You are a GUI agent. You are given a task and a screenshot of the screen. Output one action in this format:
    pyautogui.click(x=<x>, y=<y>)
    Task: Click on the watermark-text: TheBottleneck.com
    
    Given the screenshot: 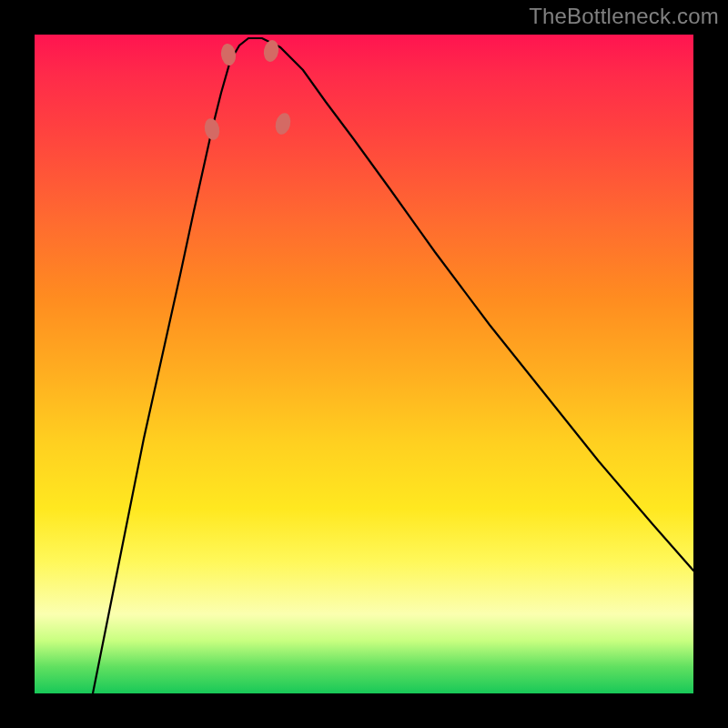 What is the action you would take?
    pyautogui.click(x=624, y=16)
    